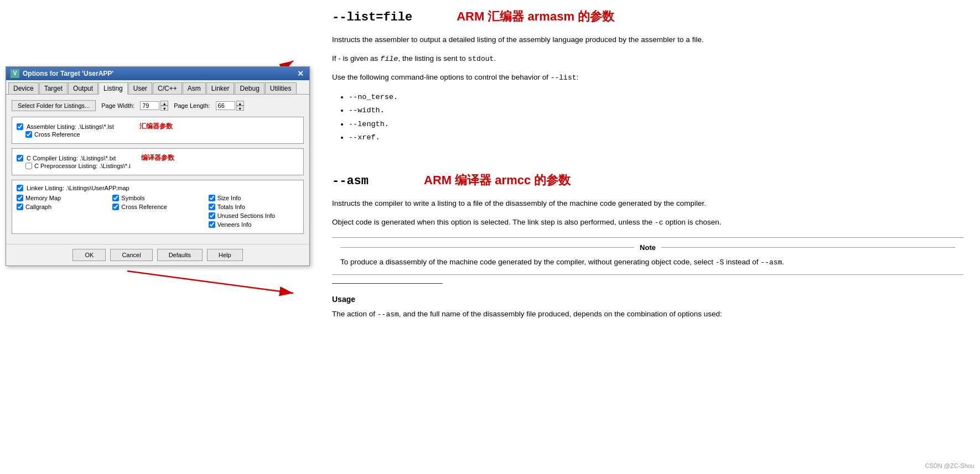 The width and height of the screenshot is (980, 474). Describe the element at coordinates (240, 108) in the screenshot. I see `page-length-down: ▼` at that location.